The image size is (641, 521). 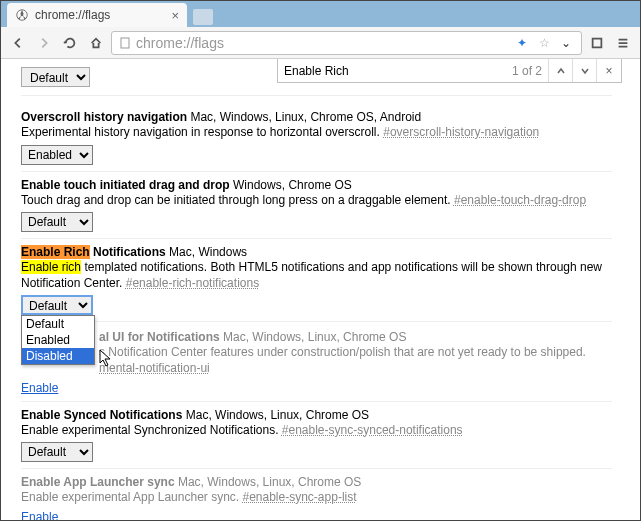 I want to click on flag-title: Enable touch initiated drag and drop Win…, so click(x=316, y=185).